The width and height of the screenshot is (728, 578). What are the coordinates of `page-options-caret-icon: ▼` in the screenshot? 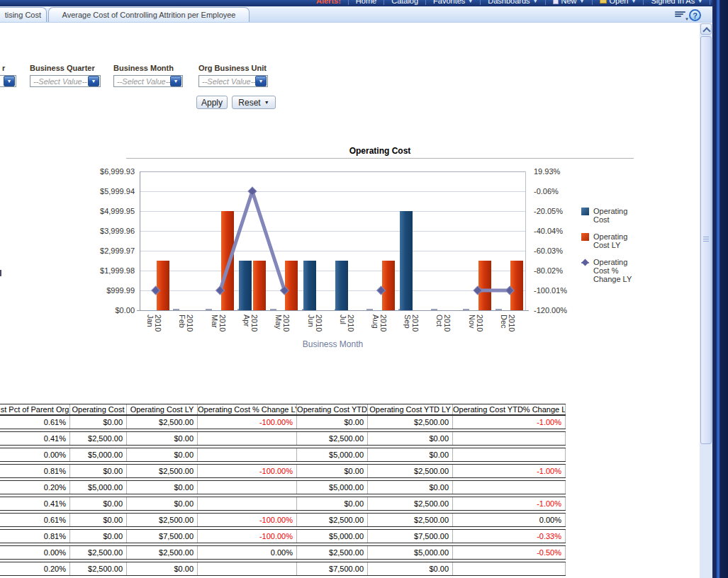 It's located at (687, 19).